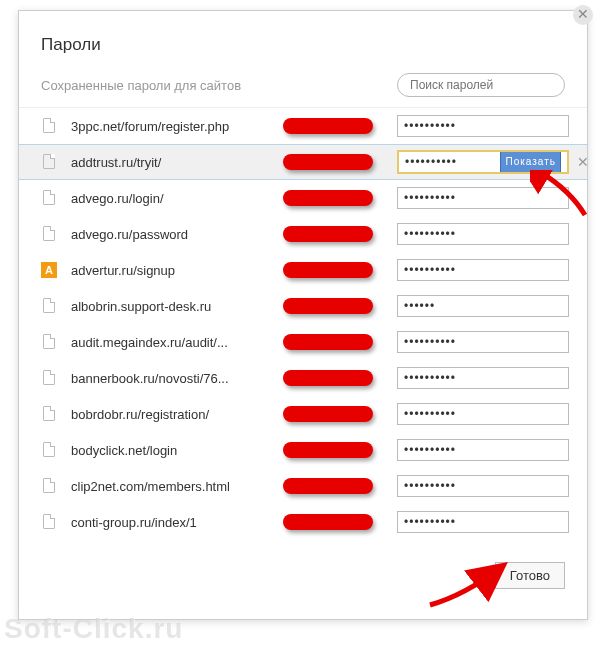  I want to click on site-url: advego.ru/password, so click(177, 234).